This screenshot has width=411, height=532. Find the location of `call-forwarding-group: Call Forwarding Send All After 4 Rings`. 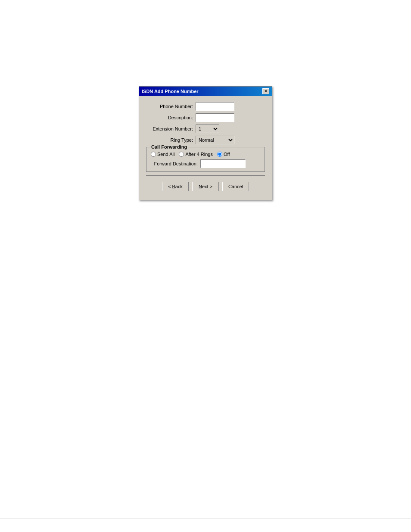

call-forwarding-group: Call Forwarding Send All After 4 Rings is located at coordinates (206, 159).